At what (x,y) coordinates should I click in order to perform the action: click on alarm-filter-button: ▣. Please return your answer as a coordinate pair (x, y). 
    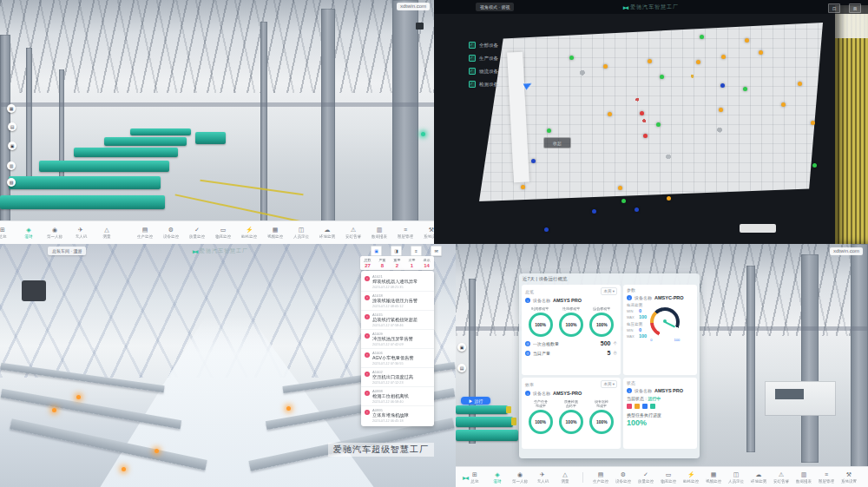
    Looking at the image, I should click on (377, 251).